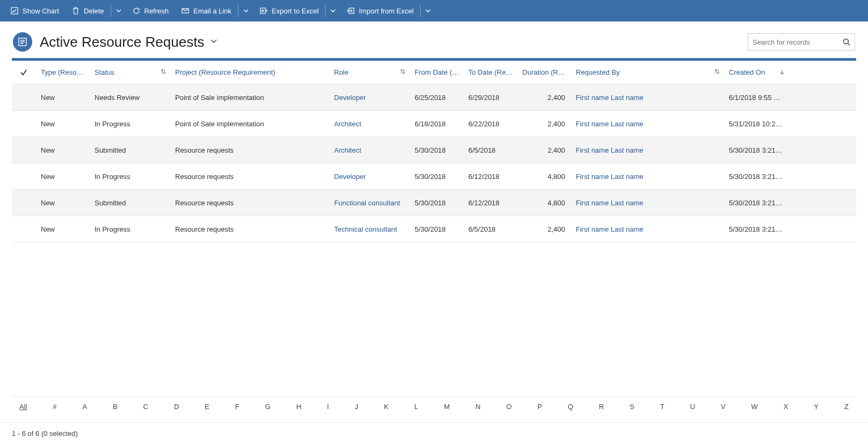  I want to click on chart-icon, so click(15, 11).